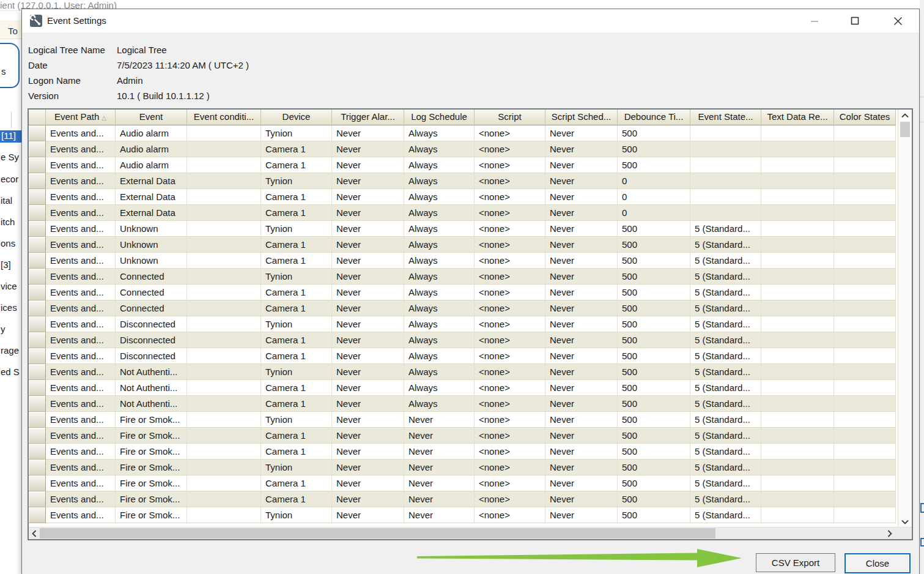 This screenshot has height=574, width=924. What do you see at coordinates (905, 521) in the screenshot?
I see `scroll-down-icon` at bounding box center [905, 521].